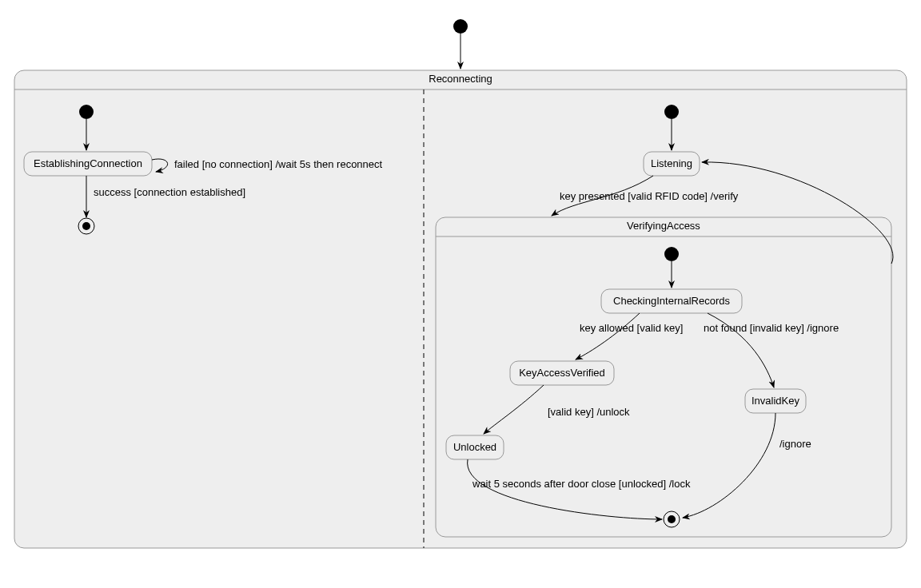 The height and width of the screenshot is (588, 921). What do you see at coordinates (775, 401) in the screenshot?
I see `invalidkey-label: InvalidKey` at bounding box center [775, 401].